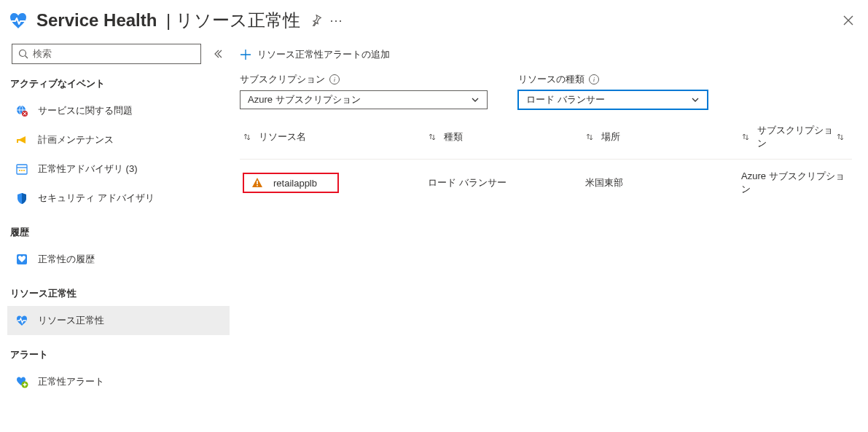  Describe the element at coordinates (546, 55) in the screenshot. I see `command-bar: リソース正常性アラートの追加` at that location.